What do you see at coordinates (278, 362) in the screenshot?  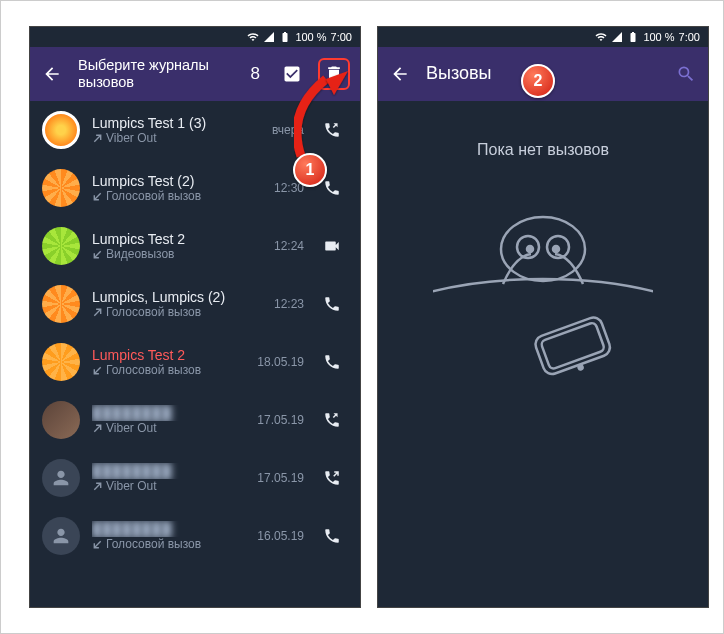 I see `call-time: 18.05.19` at bounding box center [278, 362].